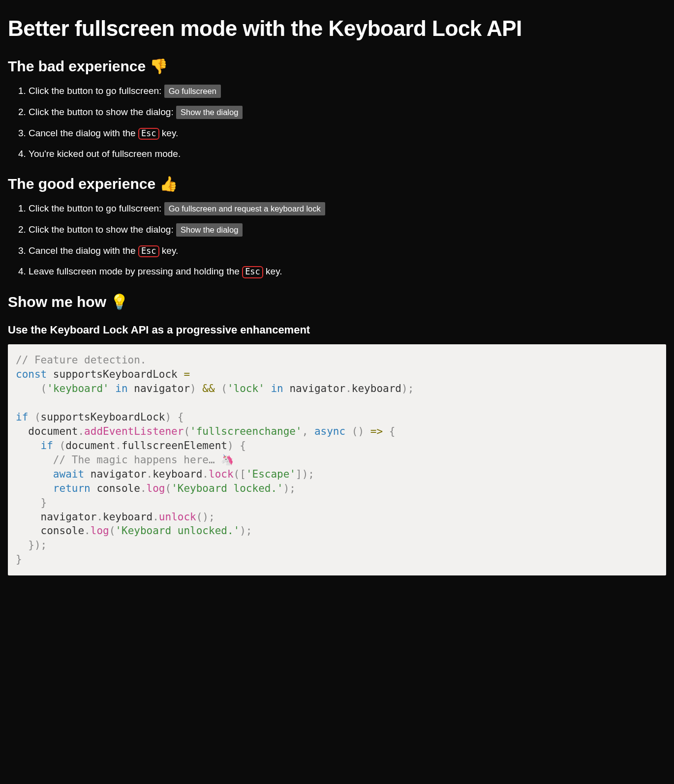  What do you see at coordinates (337, 184) in the screenshot?
I see `good-experience-heading: The good experience 👍` at bounding box center [337, 184].